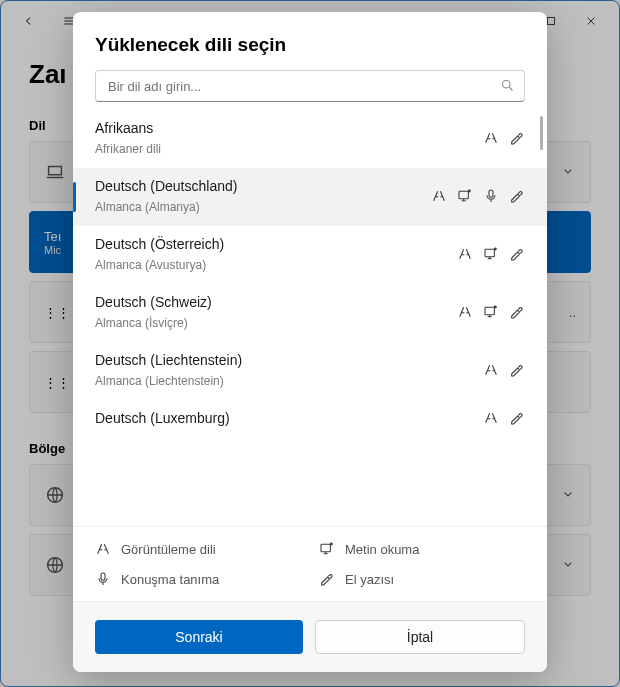 The height and width of the screenshot is (687, 620). I want to click on language-item: Deutsch (Liechtenstein)Almanca (Liechten…, so click(310, 371).